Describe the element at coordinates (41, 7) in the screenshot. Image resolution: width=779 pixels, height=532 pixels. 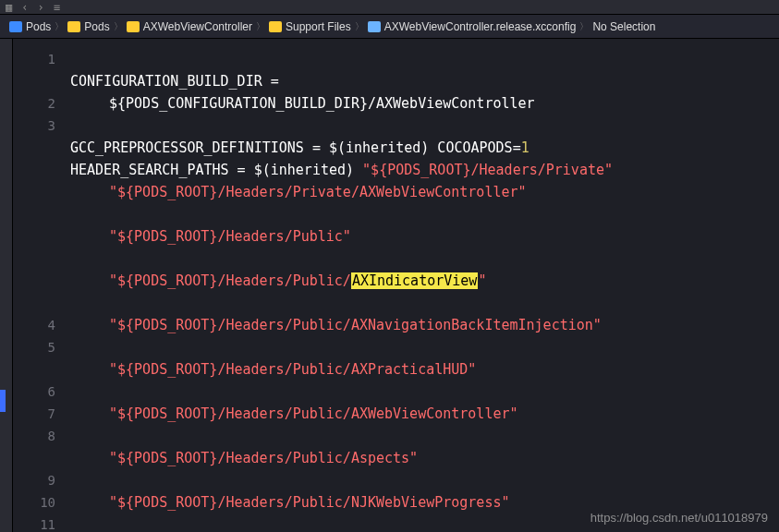
I see `forward-icon: ›` at that location.